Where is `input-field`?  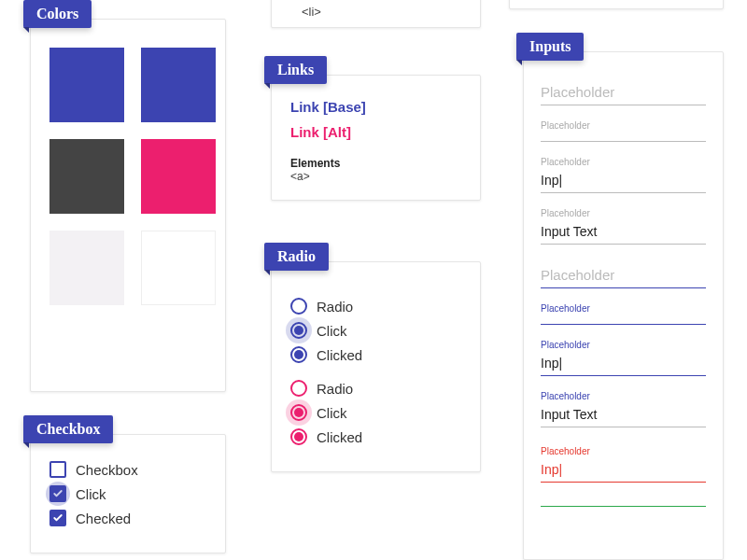
input-field is located at coordinates (624, 502).